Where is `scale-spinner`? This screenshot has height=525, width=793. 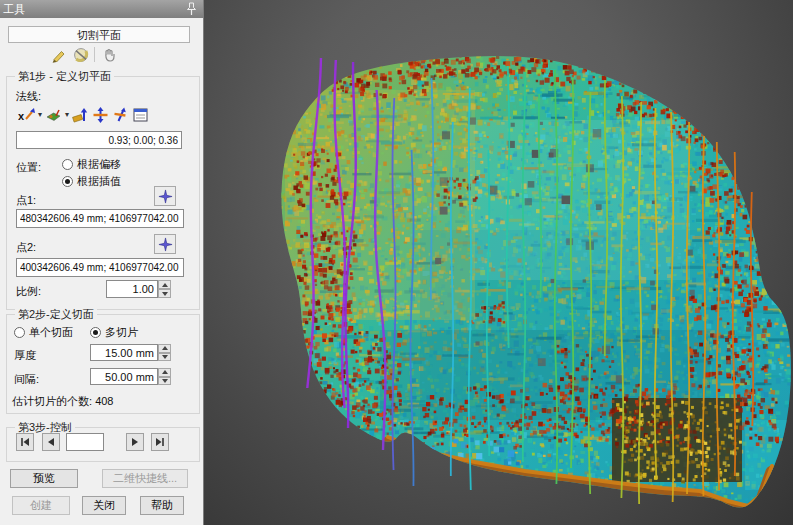 scale-spinner is located at coordinates (164, 289).